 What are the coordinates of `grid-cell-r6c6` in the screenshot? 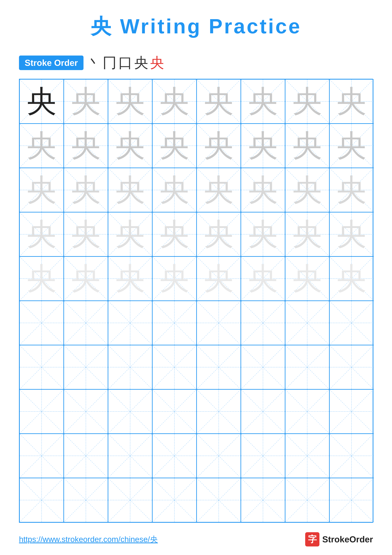 It's located at (263, 323).